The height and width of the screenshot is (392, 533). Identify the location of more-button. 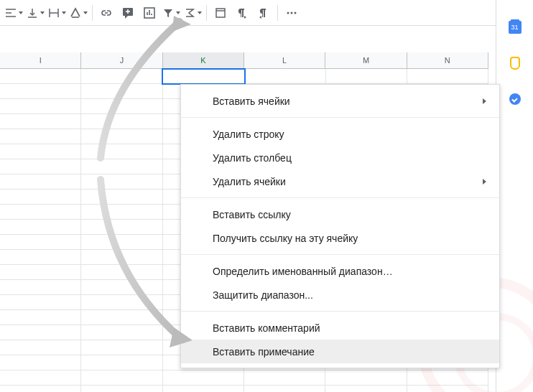
(292, 13).